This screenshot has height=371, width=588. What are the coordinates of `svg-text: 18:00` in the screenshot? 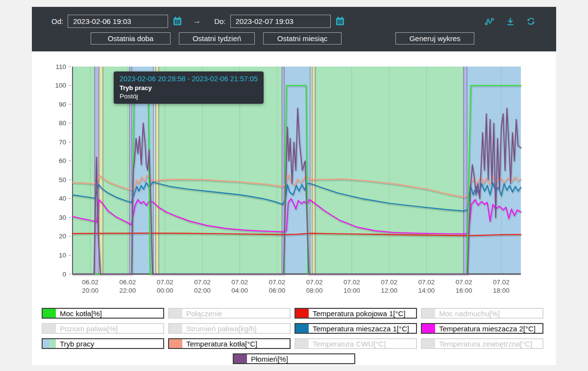 It's located at (501, 291).